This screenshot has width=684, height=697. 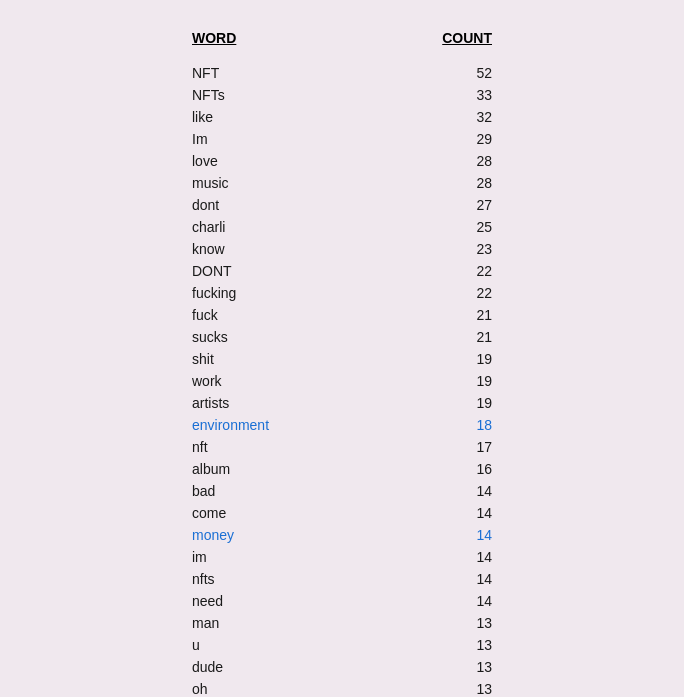 I want to click on count-cell: 17, so click(x=433, y=447).